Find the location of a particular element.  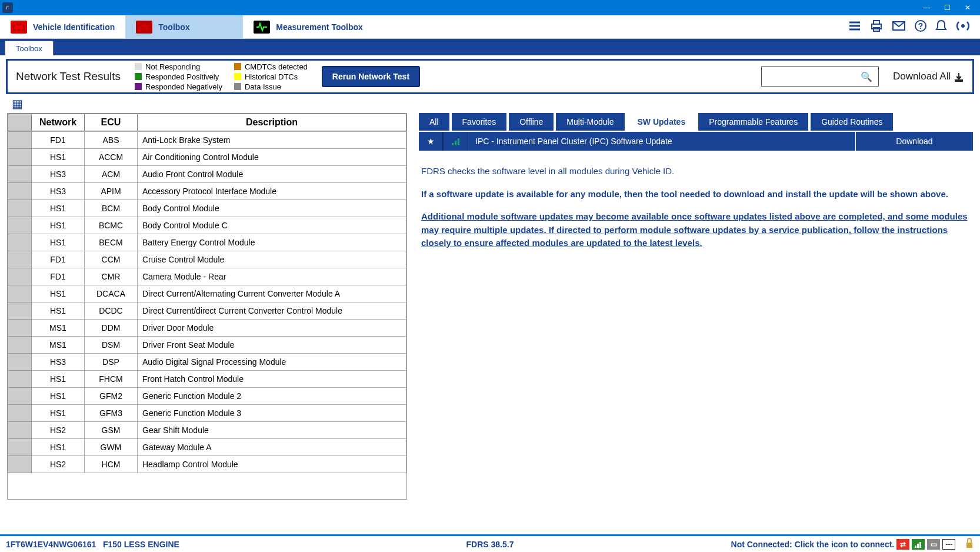

filter-all: All is located at coordinates (434, 122).